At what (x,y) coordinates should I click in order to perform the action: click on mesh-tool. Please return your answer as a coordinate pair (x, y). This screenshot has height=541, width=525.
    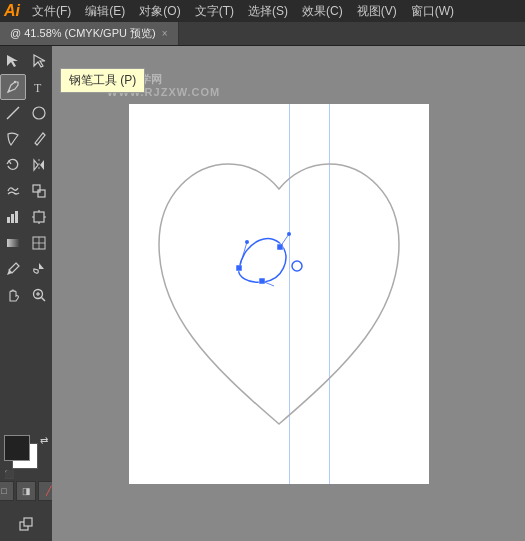
    Looking at the image, I should click on (39, 243).